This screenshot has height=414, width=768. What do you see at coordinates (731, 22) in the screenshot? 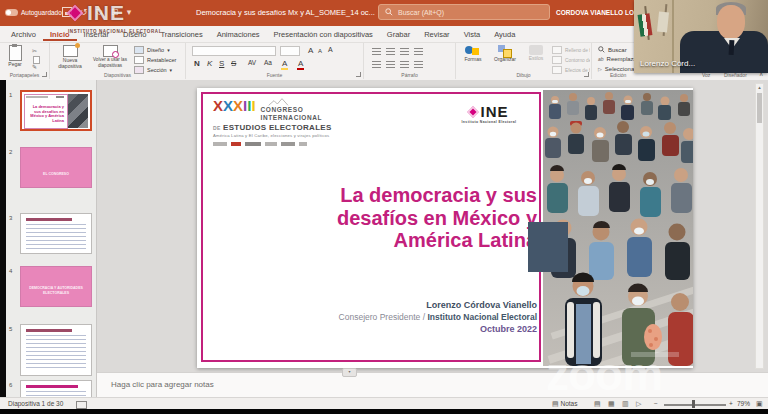
I see `speaker-head` at bounding box center [731, 22].